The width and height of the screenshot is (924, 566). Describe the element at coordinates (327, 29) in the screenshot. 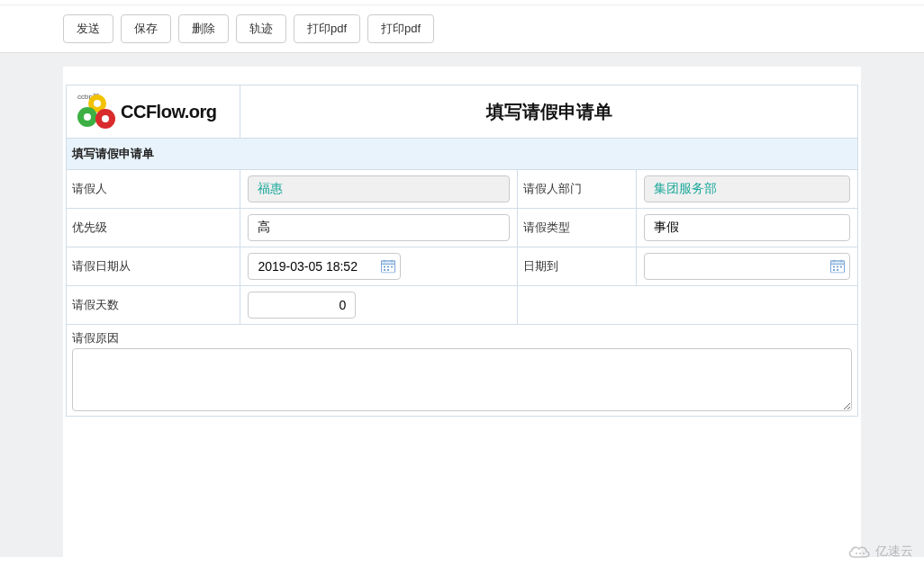

I see `print-pdf-button-1: 打印pdf` at that location.